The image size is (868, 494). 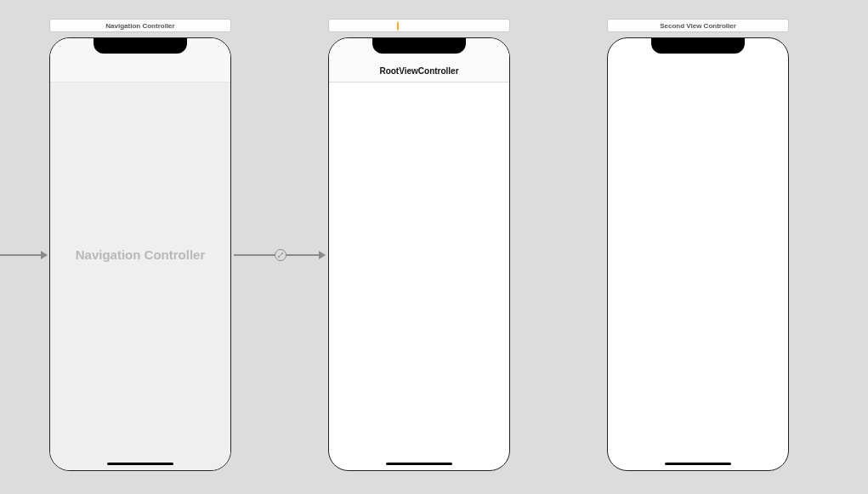 I want to click on root-relationship-segue, so click(x=280, y=255).